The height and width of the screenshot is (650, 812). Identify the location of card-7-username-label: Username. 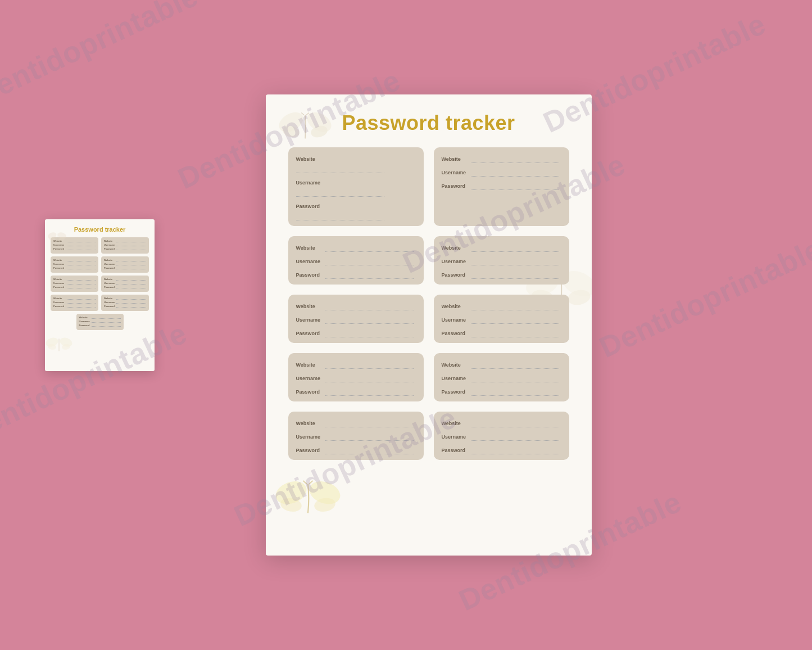
(311, 378).